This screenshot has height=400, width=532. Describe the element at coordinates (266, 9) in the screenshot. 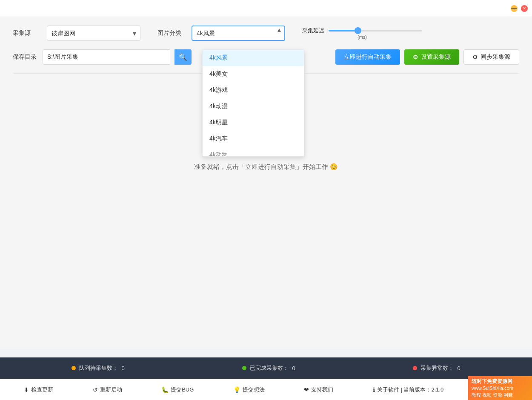

I see `title-bar: — ✕` at that location.